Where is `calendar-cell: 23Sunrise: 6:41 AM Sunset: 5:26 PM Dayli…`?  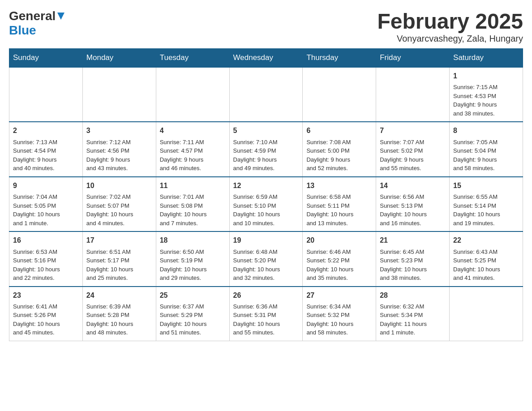 calendar-cell: 23Sunrise: 6:41 AM Sunset: 5:26 PM Dayli… is located at coordinates (46, 314).